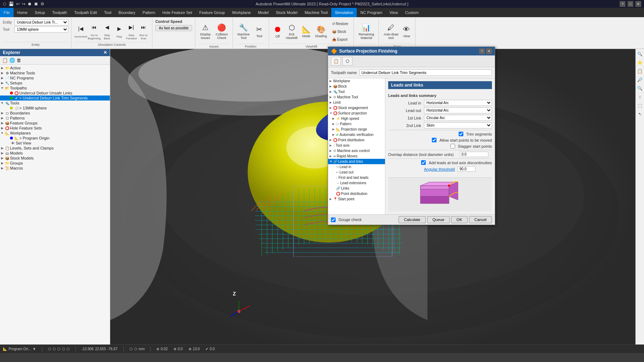 Image resolution: width=644 pixels, height=362 pixels. I want to click on menu-stock-model: Stock Model, so click(287, 13).